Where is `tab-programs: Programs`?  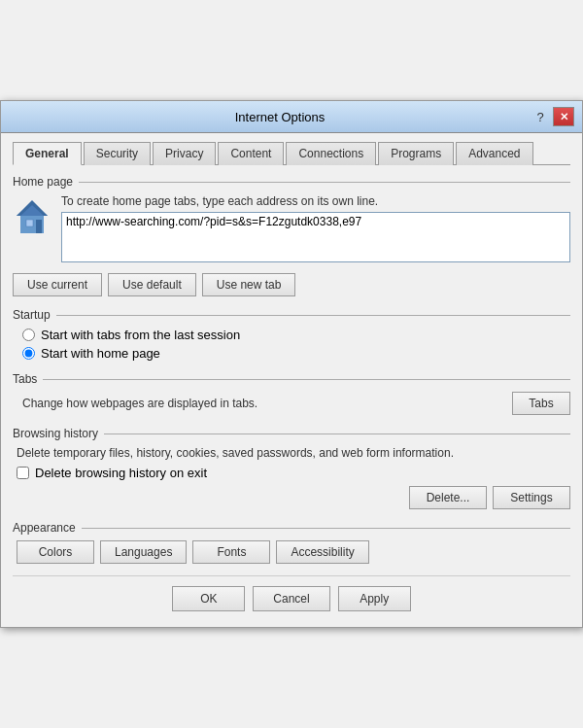
tab-programs: Programs is located at coordinates (416, 154).